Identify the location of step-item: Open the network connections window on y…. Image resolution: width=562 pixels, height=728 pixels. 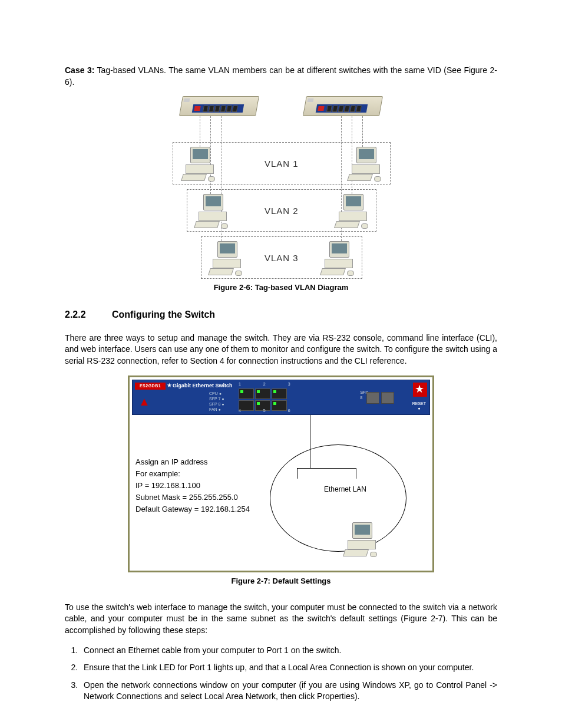
(289, 691).